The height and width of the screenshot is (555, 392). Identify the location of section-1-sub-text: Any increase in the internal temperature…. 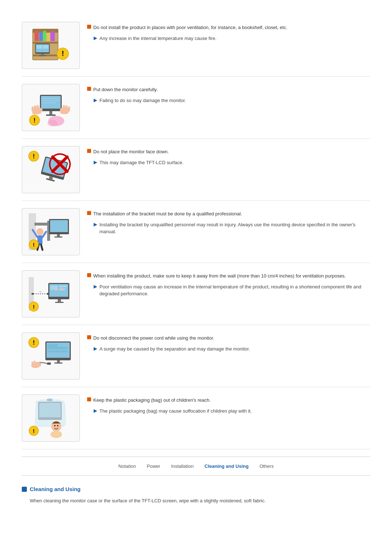
(158, 39).